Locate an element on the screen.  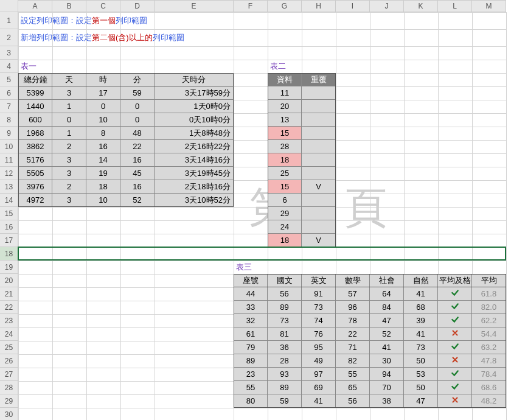
row-header-30: 30 is located at coordinates (9, 414).